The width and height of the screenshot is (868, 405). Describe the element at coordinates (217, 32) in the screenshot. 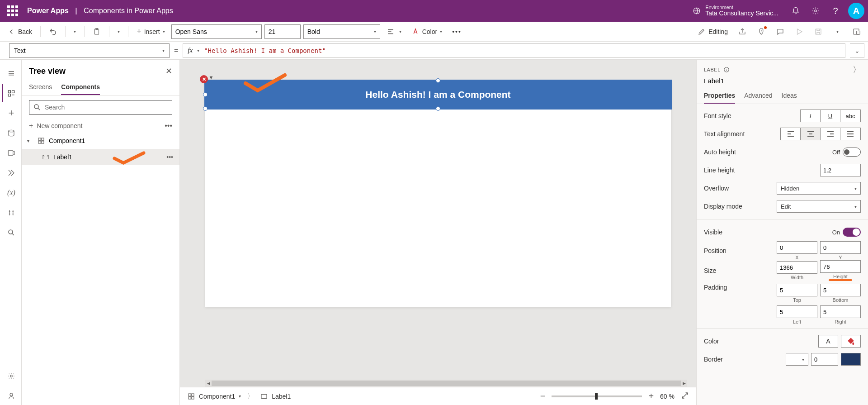

I see `font-family-select: Open Sans▾` at that location.